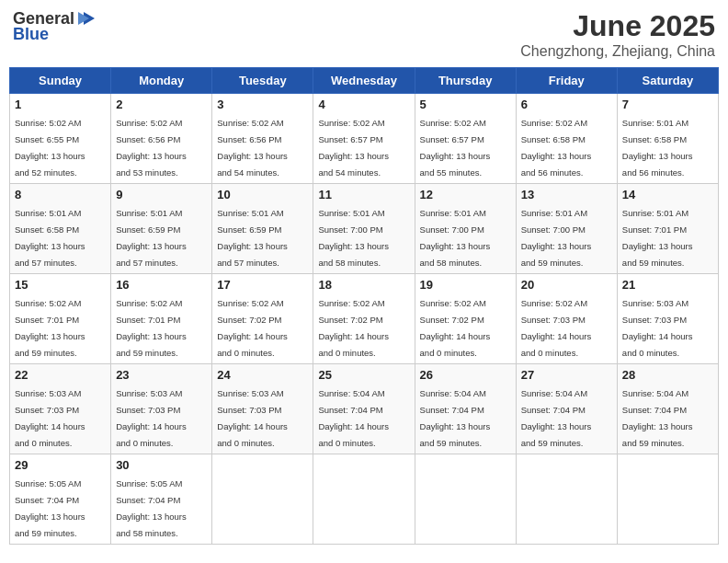  What do you see at coordinates (618, 26) in the screenshot?
I see `calendar-title: June 2025` at bounding box center [618, 26].